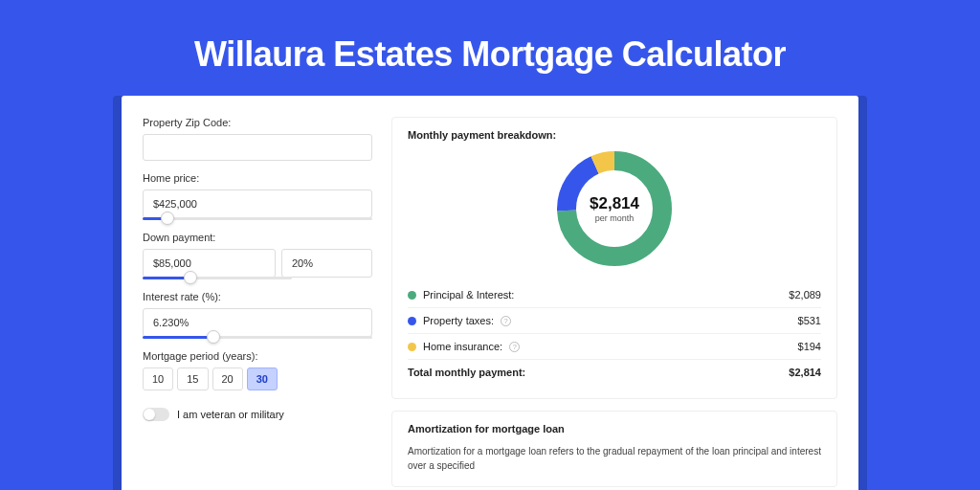  I want to click on interest-group: Interest rate (%):, so click(257, 315).